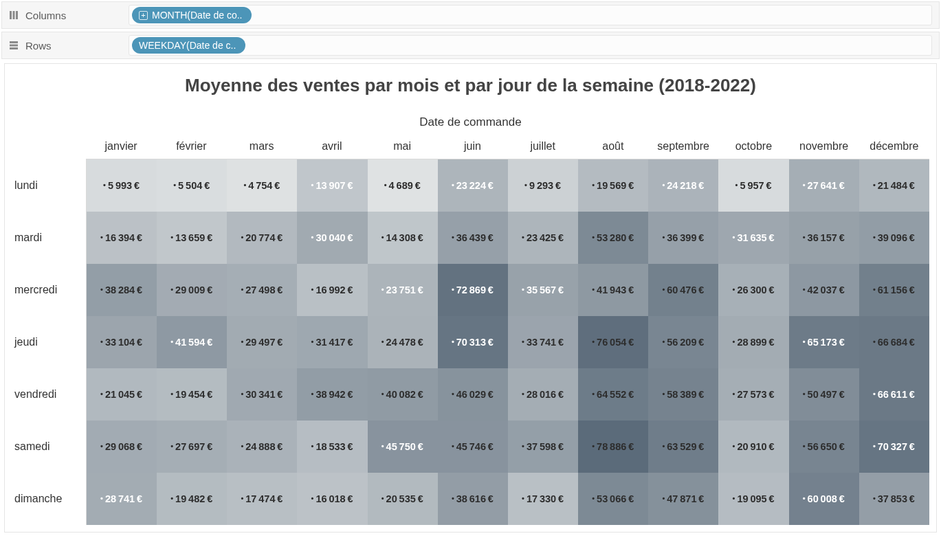 The height and width of the screenshot is (560, 941). I want to click on heatmap-cell: •60 008 €, so click(824, 499).